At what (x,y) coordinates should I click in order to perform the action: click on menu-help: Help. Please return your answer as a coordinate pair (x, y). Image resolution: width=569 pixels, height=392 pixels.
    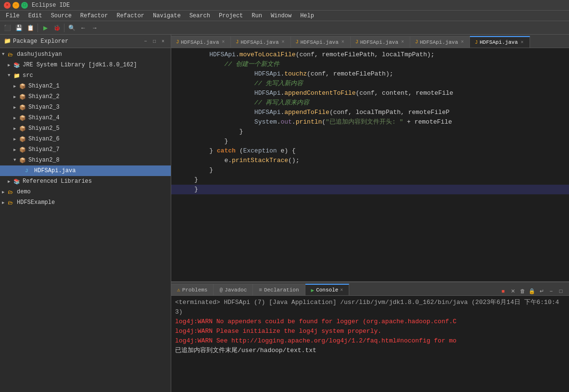
    Looking at the image, I should click on (307, 16).